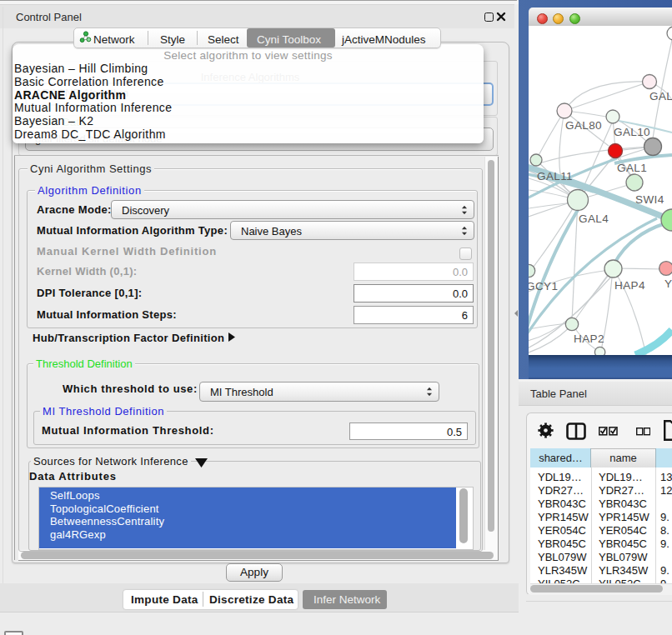 This screenshot has height=635, width=672. I want to click on svg-text: GAL10, so click(632, 132).